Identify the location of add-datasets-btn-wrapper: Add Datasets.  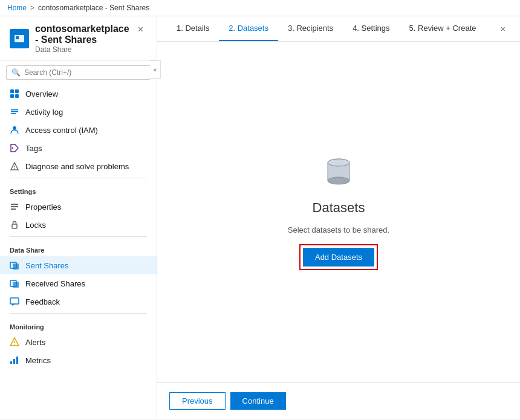
(339, 257).